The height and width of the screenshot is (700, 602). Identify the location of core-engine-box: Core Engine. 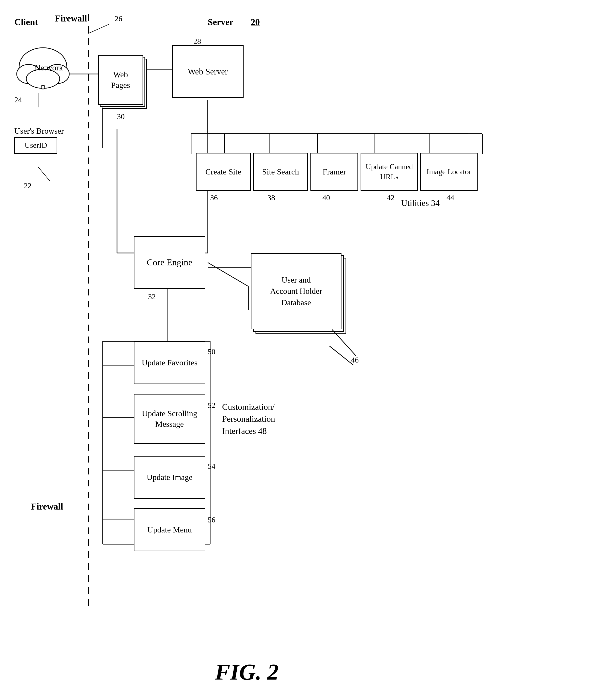
(170, 262).